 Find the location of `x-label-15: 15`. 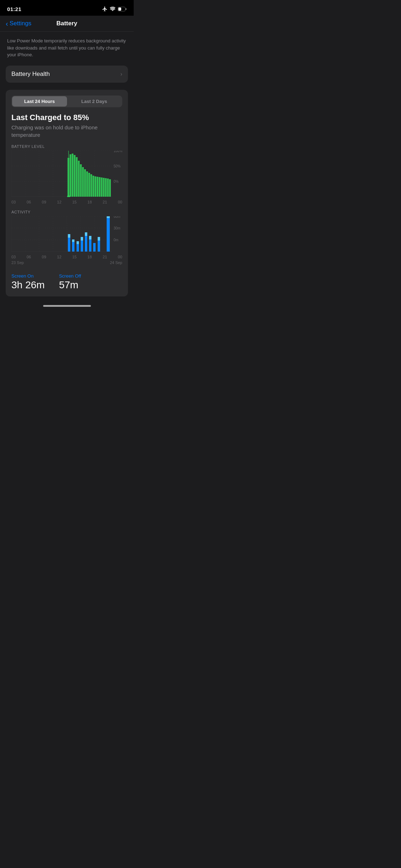

x-label-15: 15 is located at coordinates (74, 202).